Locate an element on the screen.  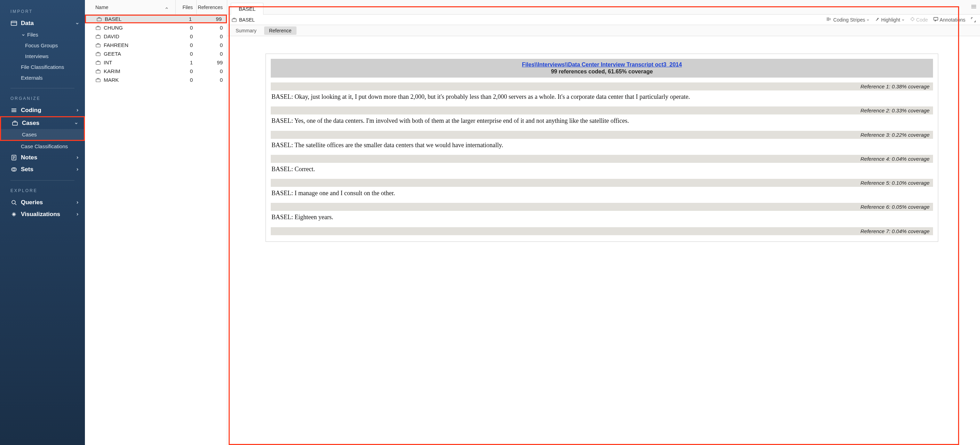
col-label: Files is located at coordinates (188, 8).